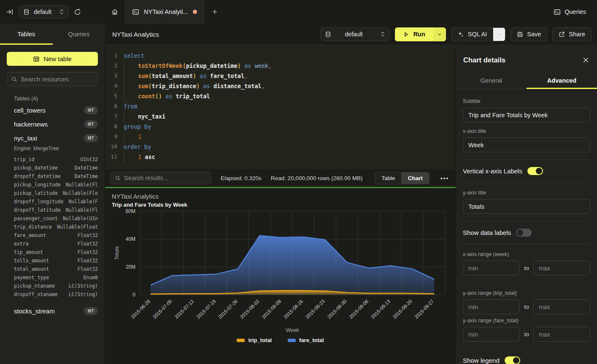  What do you see at coordinates (162, 309) in the screenshot?
I see `svg-text: 2015-07-05` at bounding box center [162, 309].